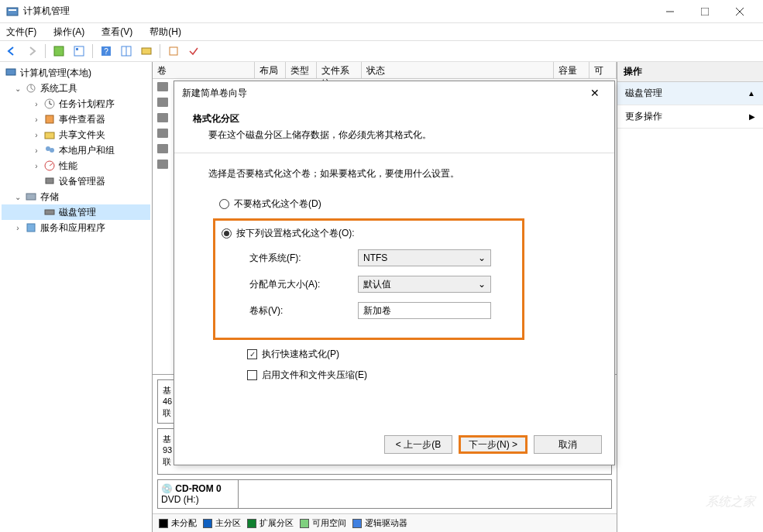 The width and height of the screenshot is (763, 532). Describe the element at coordinates (117, 33) in the screenshot. I see `menu-view: 查看(V)` at that location.